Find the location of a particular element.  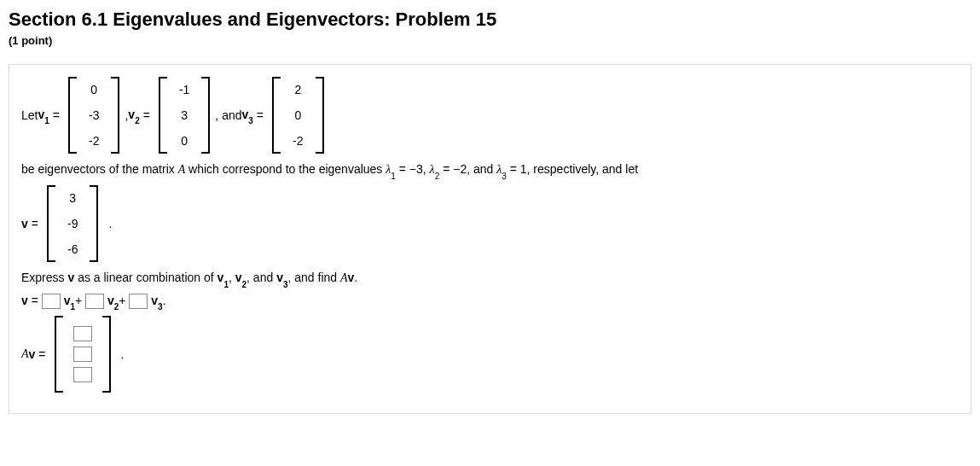

vector-v1: 0 -3 -2 is located at coordinates (94, 115).